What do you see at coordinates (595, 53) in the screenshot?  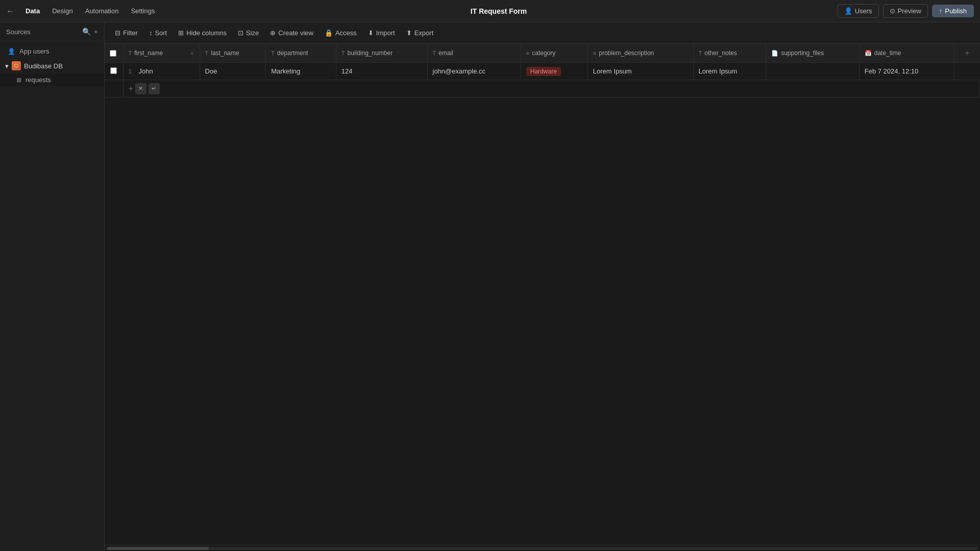 I see `list-type-icon-2: ≡` at bounding box center [595, 53].